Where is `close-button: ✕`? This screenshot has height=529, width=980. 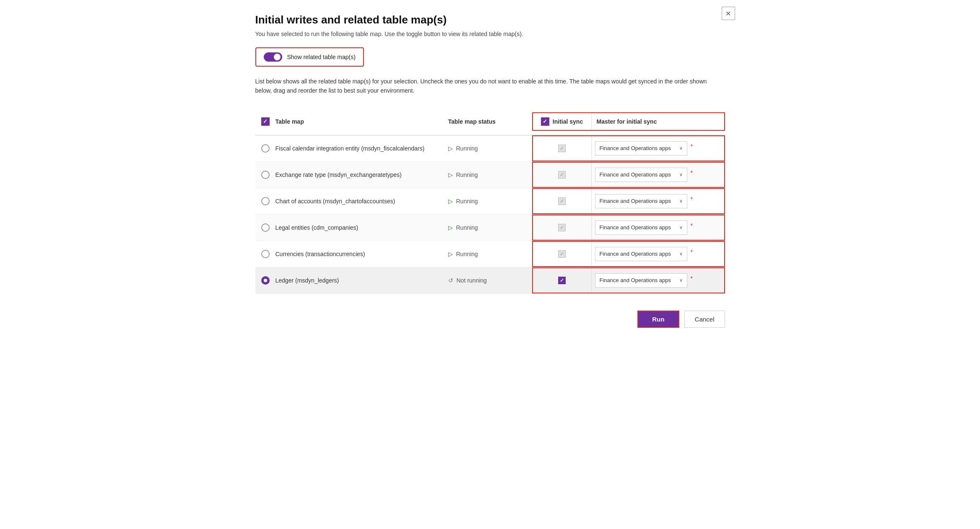 close-button: ✕ is located at coordinates (728, 13).